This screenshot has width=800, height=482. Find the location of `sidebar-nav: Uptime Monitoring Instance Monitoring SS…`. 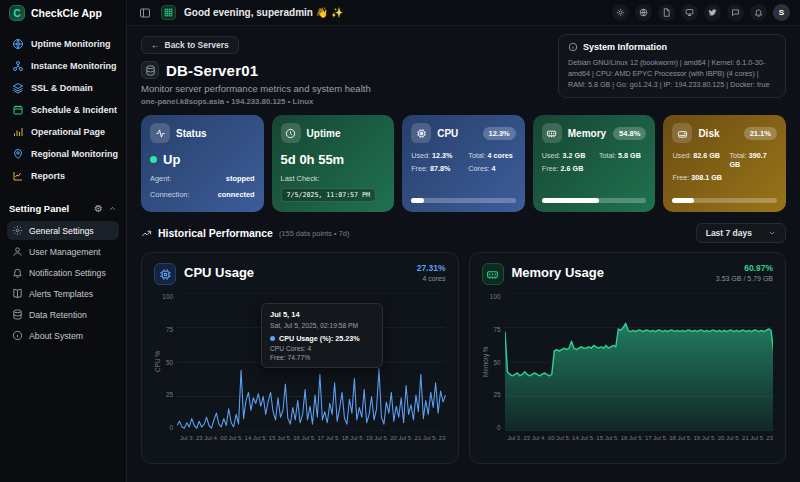

sidebar-nav: Uptime Monitoring Instance Monitoring SS… is located at coordinates (63, 106).